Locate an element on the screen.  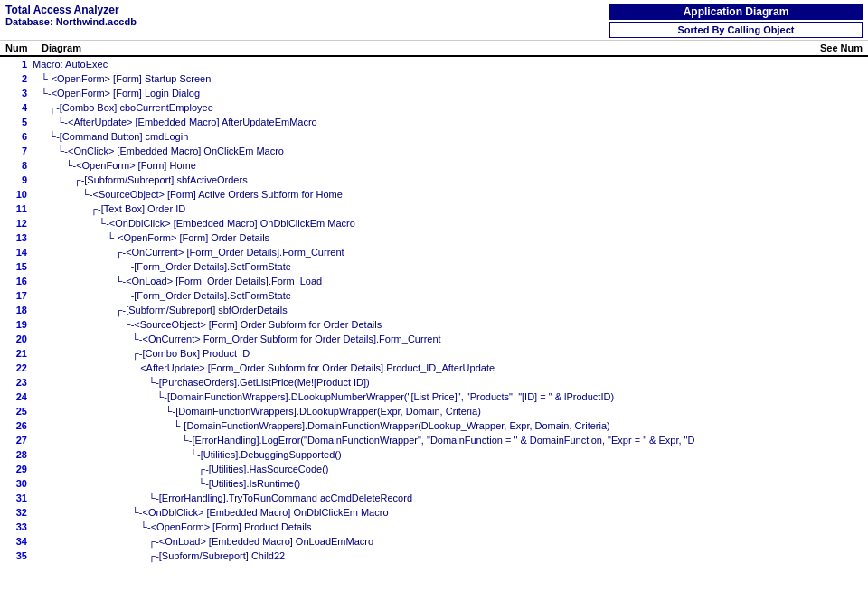
row-number: 25 is located at coordinates (16, 411).